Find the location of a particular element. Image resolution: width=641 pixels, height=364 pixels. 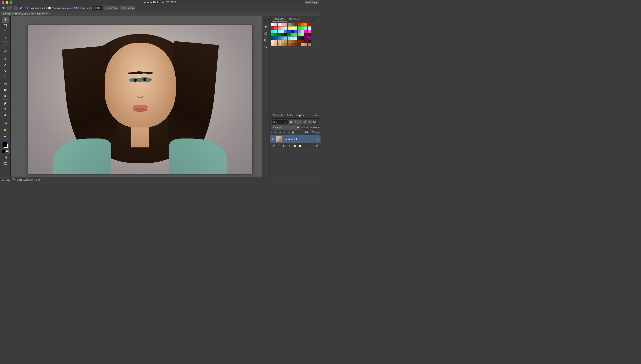

document-tab: justyna-1838 copy @ 33.3% (RGB/8*) × is located at coordinates (26, 14).